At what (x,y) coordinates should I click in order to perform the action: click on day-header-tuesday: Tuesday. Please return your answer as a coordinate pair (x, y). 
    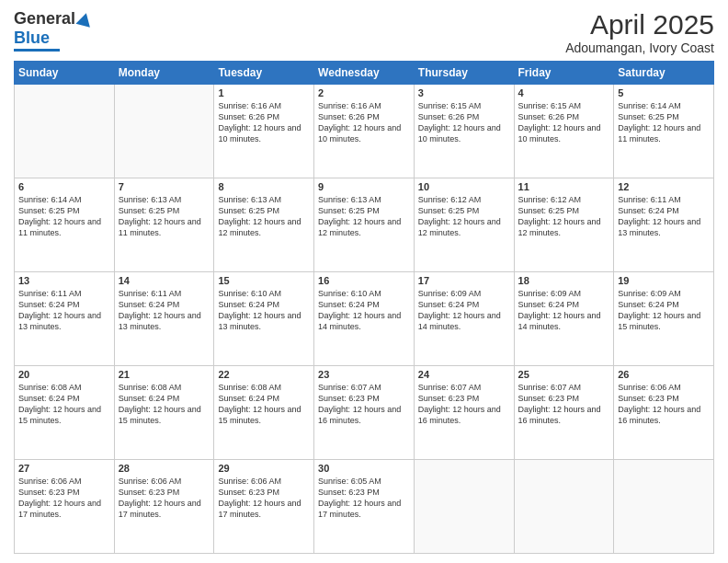
    Looking at the image, I should click on (265, 74).